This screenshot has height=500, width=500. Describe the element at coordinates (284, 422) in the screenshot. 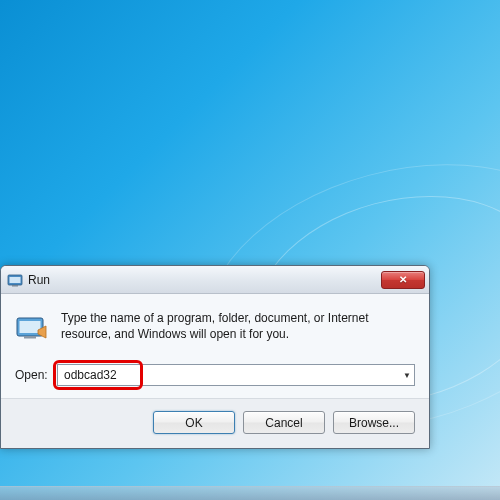

I see `cancel-button: Cancel` at that location.